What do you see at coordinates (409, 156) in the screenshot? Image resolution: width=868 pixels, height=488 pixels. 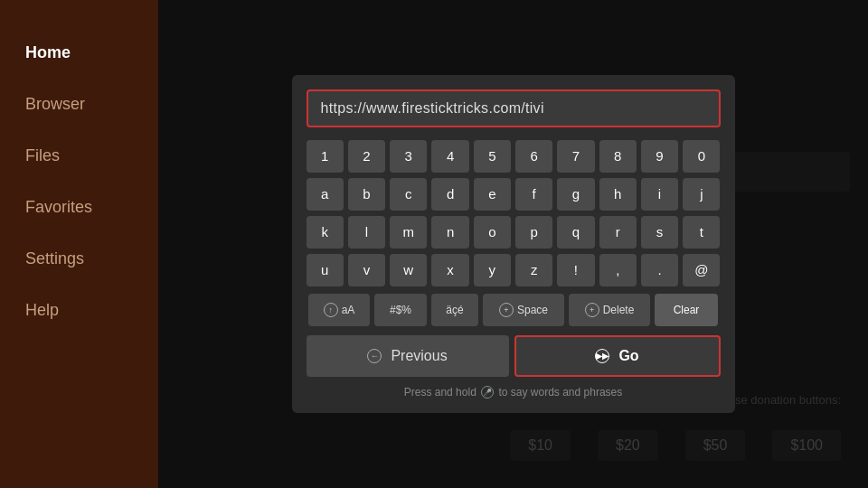 I see `key-3: 3` at bounding box center [409, 156].